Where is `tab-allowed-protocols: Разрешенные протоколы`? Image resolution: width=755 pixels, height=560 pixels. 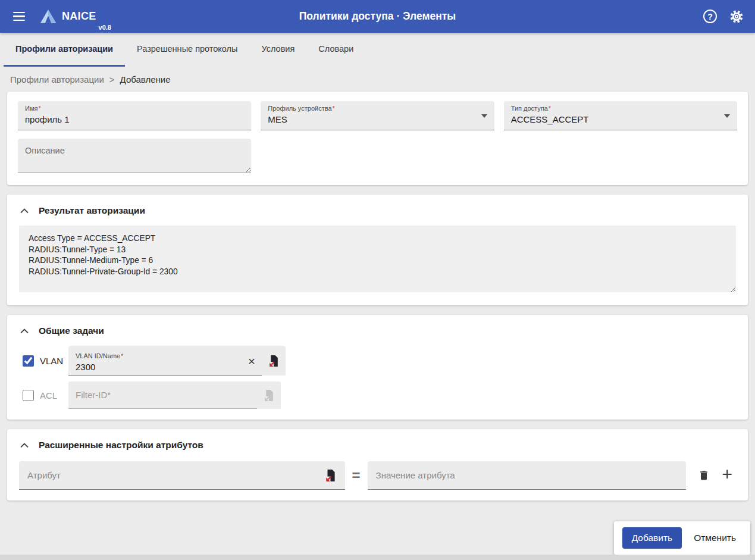
tab-allowed-protocols: Разрешенные протоколы is located at coordinates (187, 50).